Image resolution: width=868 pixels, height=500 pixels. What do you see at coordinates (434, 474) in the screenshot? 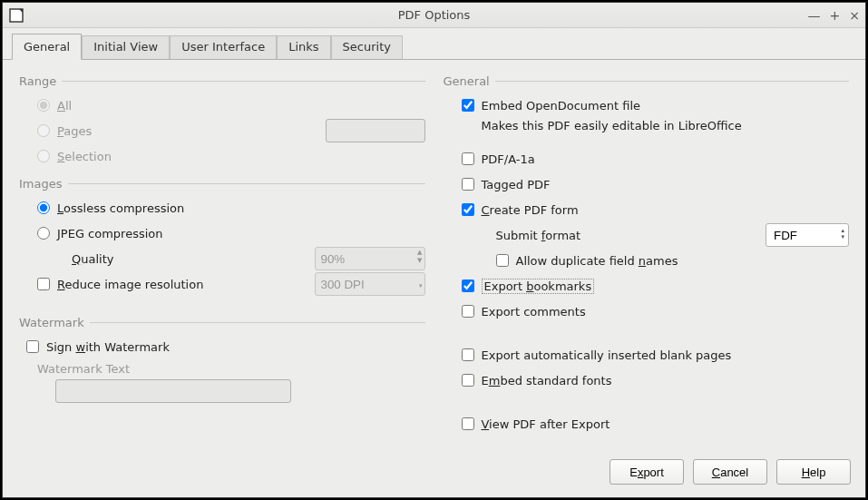
I see `dialog-footer: Export Cancel Help` at bounding box center [434, 474].